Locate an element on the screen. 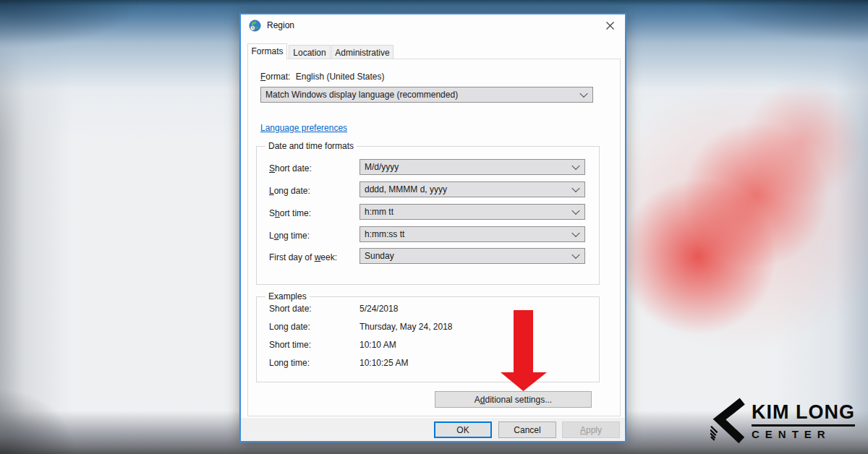 The height and width of the screenshot is (454, 868). cancel-button: Cancel is located at coordinates (527, 429).